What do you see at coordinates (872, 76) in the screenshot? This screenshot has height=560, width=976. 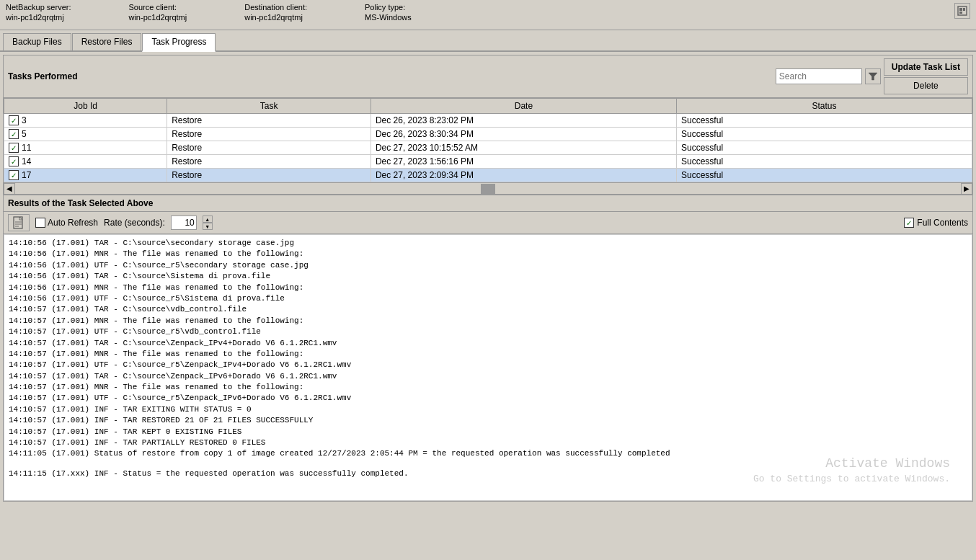 I see `tasks-header-right: Update Task List Delete` at bounding box center [872, 76].